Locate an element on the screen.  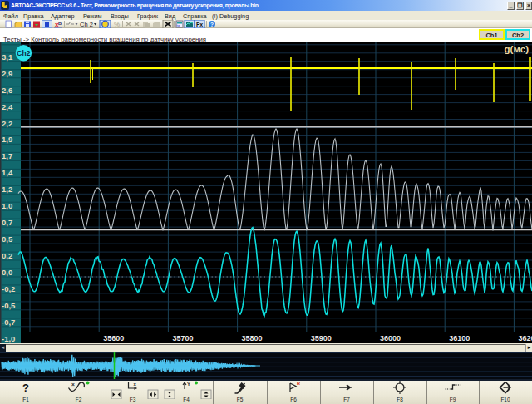
svg-text: 36100 is located at coordinates (459, 338).